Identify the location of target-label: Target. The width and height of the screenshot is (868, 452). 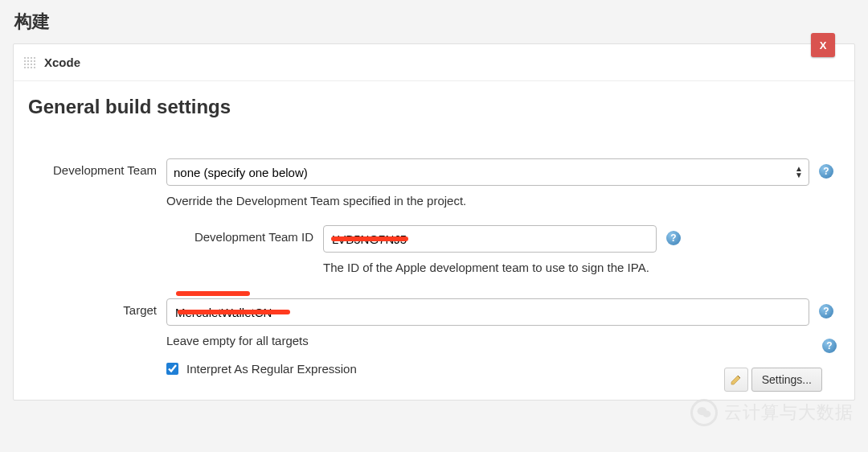
(98, 307).